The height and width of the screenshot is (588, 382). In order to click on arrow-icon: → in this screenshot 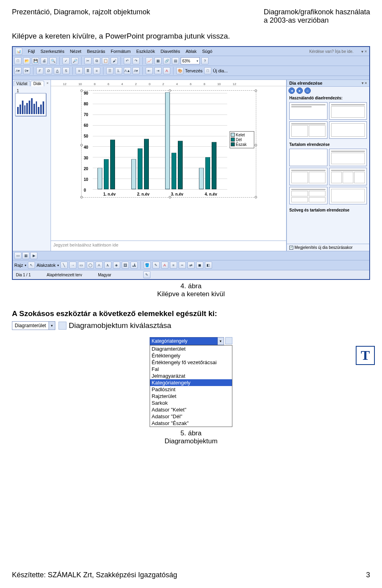, I will do `click(73, 265)`.